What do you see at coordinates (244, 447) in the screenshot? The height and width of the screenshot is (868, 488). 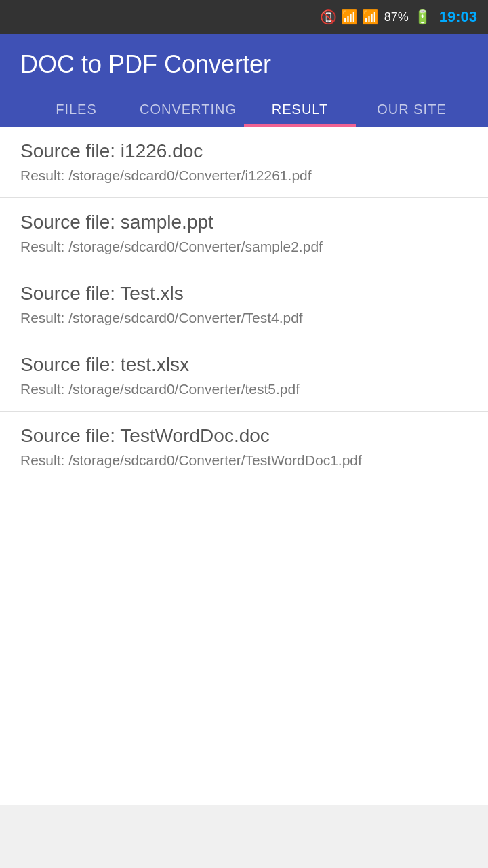 I see `result-item-4: Source file: TestWordDoc.doc Result: /st…` at bounding box center [244, 447].